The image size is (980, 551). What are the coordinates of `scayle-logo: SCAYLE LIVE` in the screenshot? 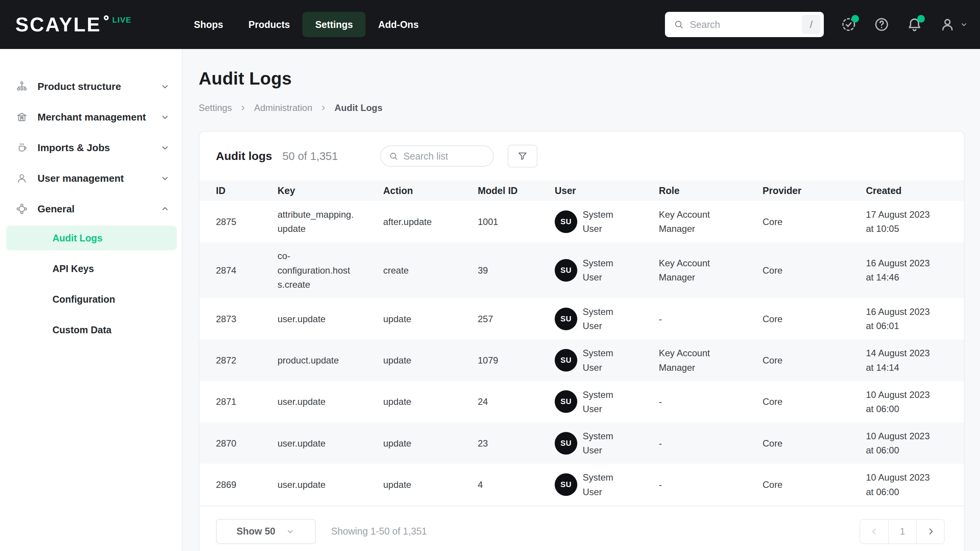 It's located at (74, 24).